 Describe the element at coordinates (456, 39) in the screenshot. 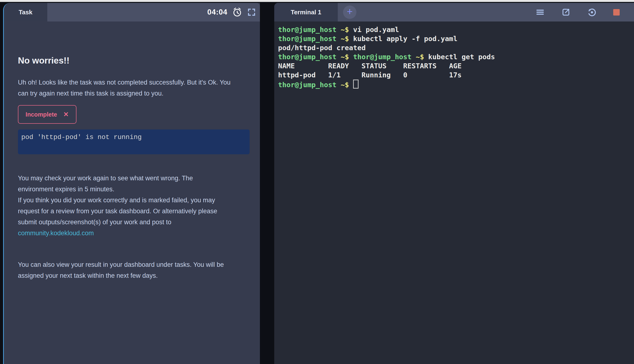

I see `terminal-line: thor@jump_host ~$ kubectl apply -f pod.y…` at that location.